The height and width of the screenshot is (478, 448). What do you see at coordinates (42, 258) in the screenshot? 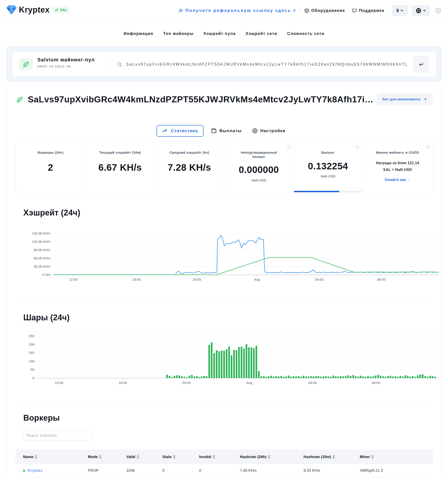
I see `svg-text: 60.00 KH/s` at bounding box center [42, 258].